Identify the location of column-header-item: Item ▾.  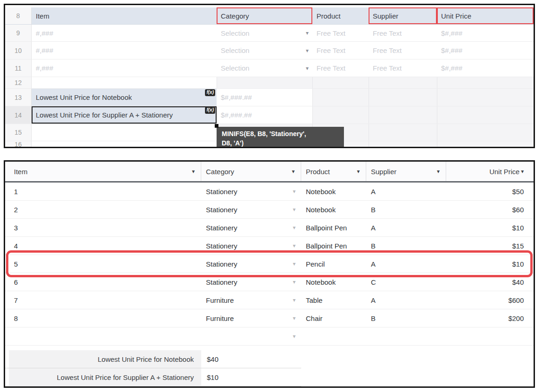
(103, 171).